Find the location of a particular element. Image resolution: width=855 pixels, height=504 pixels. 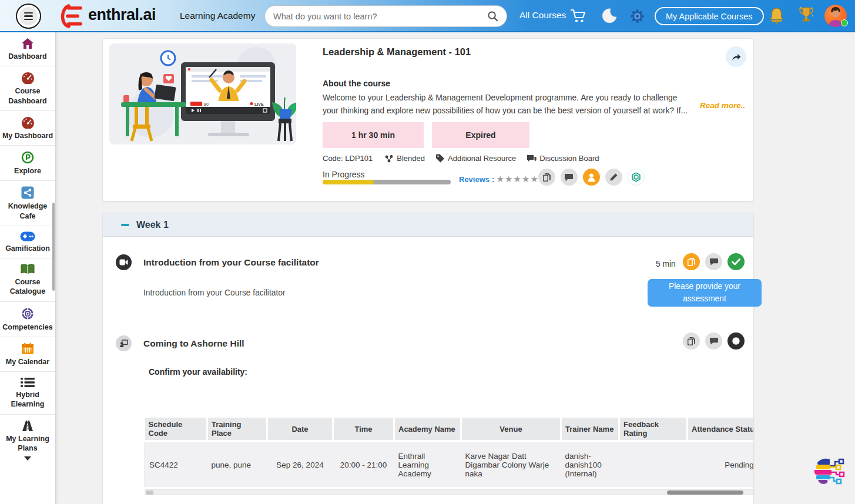

reviews-row: Reviews : ★★★★★ is located at coordinates (499, 179).